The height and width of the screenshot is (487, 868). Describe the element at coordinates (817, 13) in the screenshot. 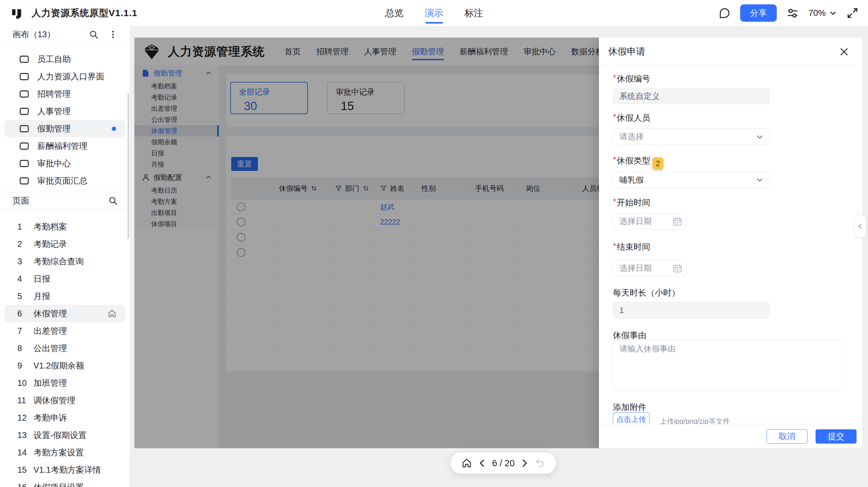

I see `zoom-level: 70%` at that location.